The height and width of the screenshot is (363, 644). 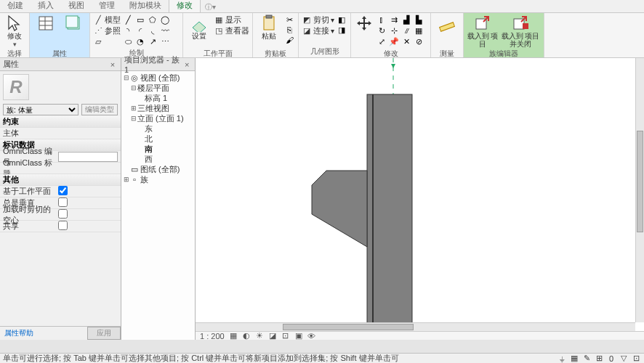 I want to click on load-into-project-close-button: 载入到 项目并关闭, so click(x=520, y=31).